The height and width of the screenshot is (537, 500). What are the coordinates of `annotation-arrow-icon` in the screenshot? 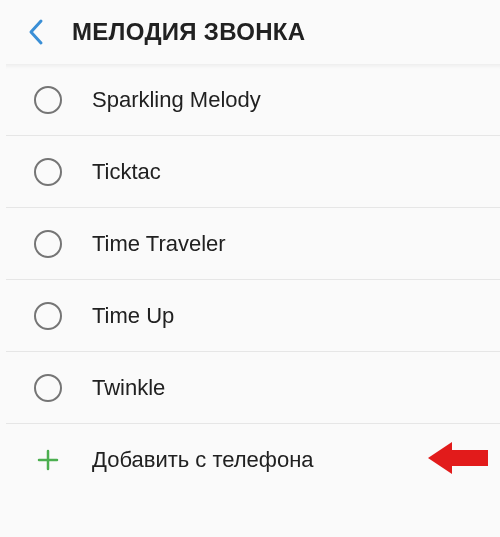 It's located at (458, 460).